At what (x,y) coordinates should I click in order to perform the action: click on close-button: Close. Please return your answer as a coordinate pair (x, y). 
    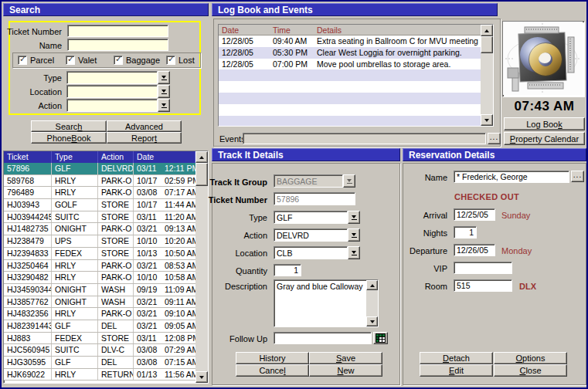
    Looking at the image, I should click on (530, 370).